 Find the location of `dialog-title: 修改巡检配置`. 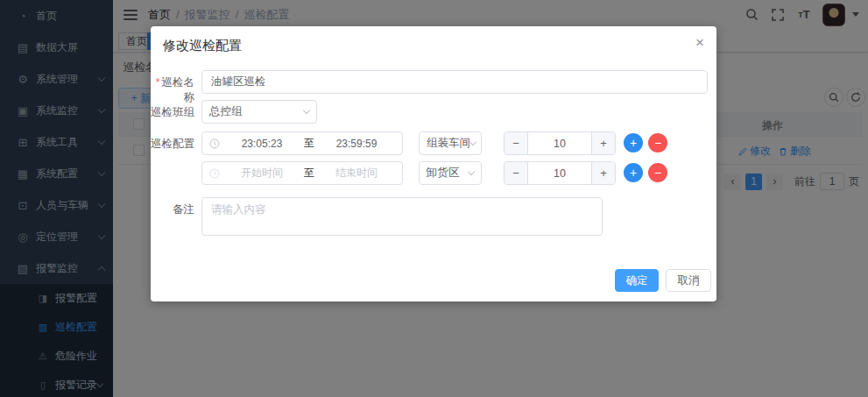

dialog-title: 修改巡检配置 is located at coordinates (202, 46).